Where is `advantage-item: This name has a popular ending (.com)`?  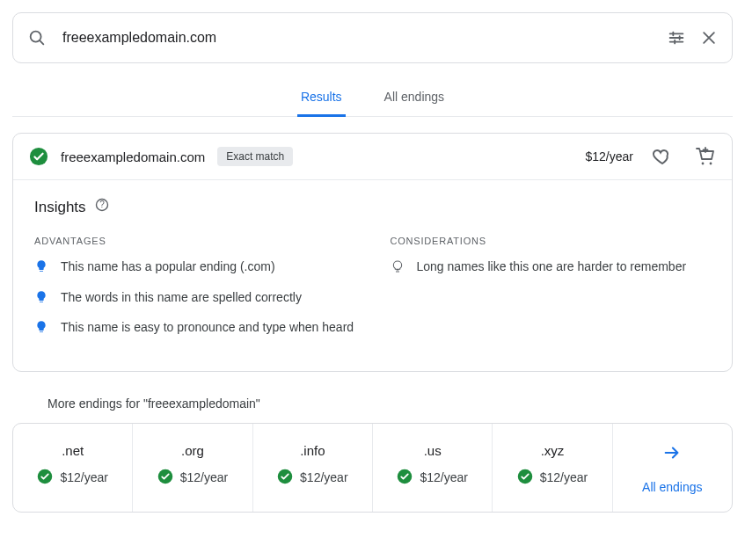 advantage-item: This name has a popular ending (.com) is located at coordinates (195, 269).